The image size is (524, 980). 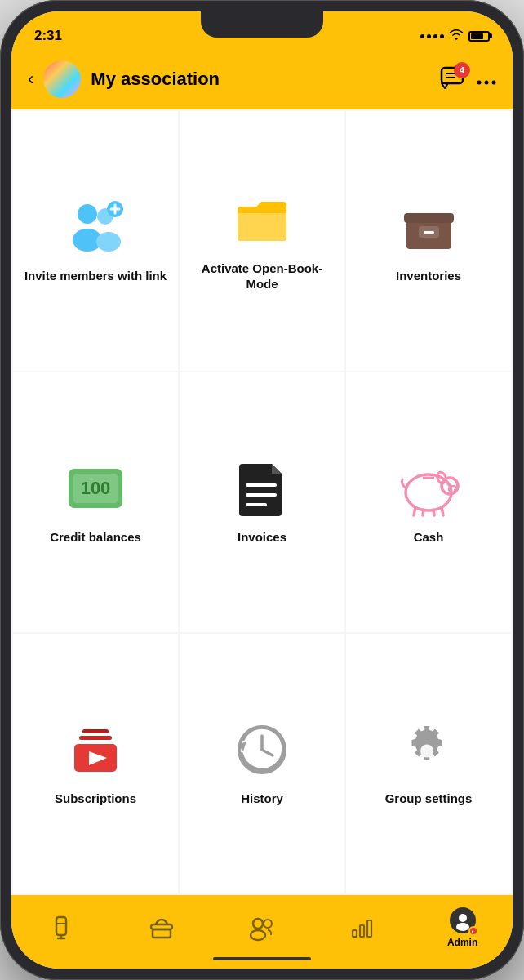 What do you see at coordinates (95, 537) in the screenshot?
I see `credit-balances-label: Credit balances` at bounding box center [95, 537].